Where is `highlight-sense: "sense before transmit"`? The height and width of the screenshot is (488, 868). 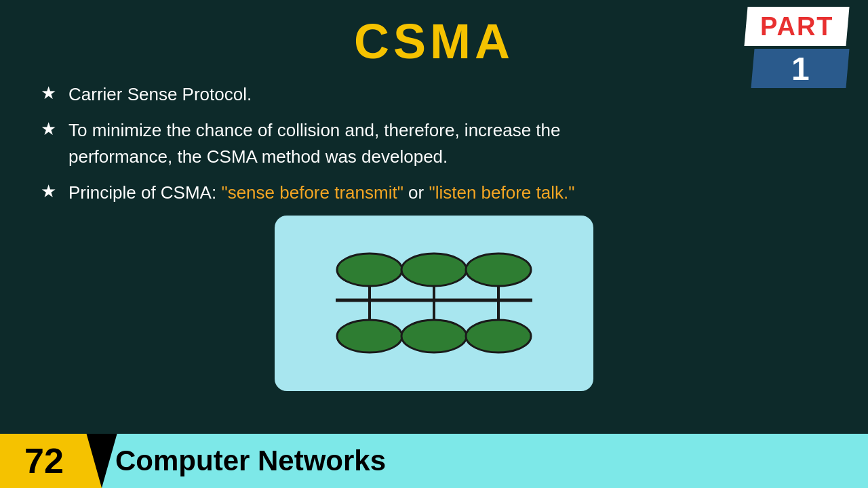 highlight-sense: "sense before transmit" is located at coordinates (312, 192).